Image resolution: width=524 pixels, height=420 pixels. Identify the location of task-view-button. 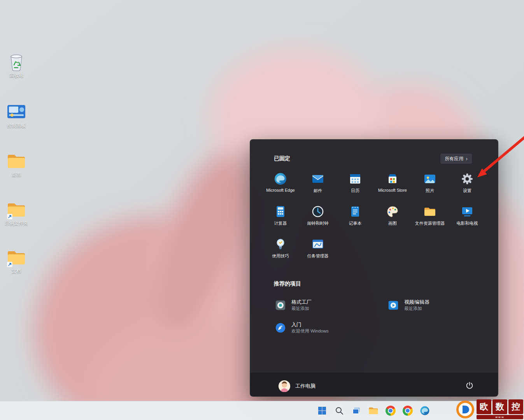
(356, 411).